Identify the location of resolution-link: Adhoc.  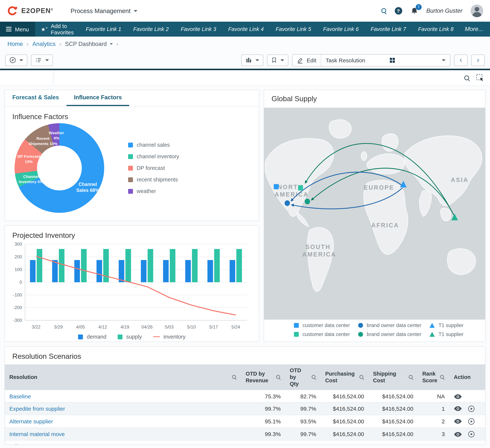
(17, 444).